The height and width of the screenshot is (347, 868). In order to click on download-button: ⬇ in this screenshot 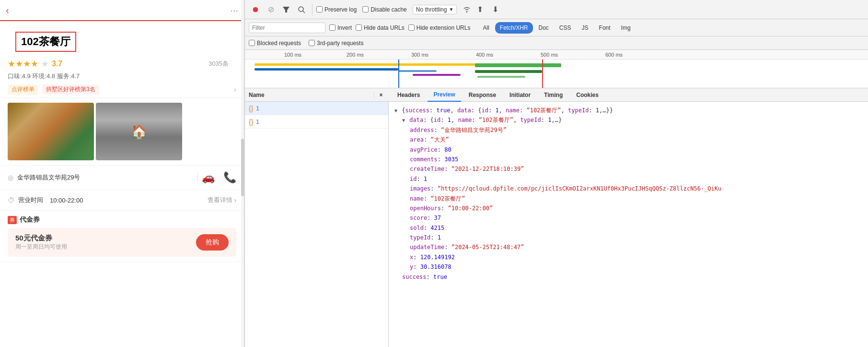, I will do `click(495, 10)`.